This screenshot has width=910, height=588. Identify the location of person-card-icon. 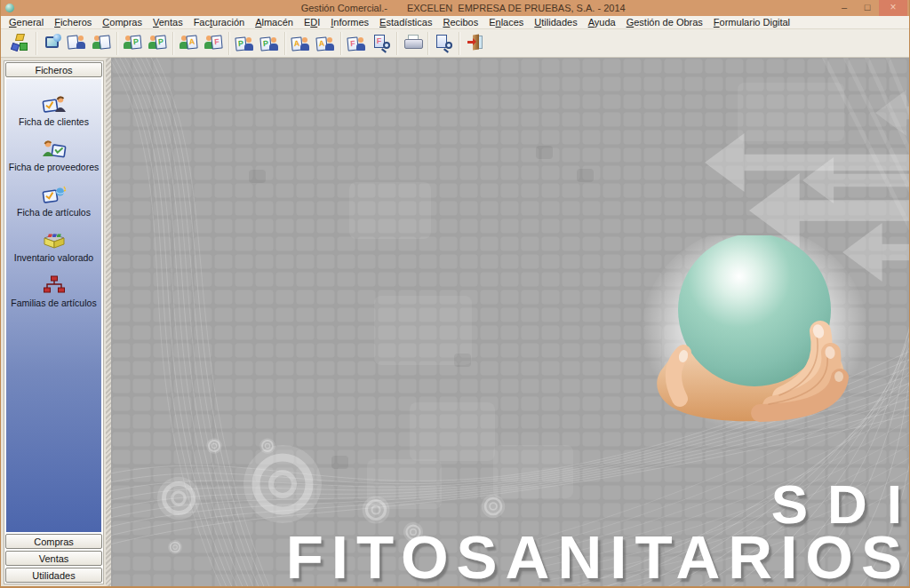
(53, 148).